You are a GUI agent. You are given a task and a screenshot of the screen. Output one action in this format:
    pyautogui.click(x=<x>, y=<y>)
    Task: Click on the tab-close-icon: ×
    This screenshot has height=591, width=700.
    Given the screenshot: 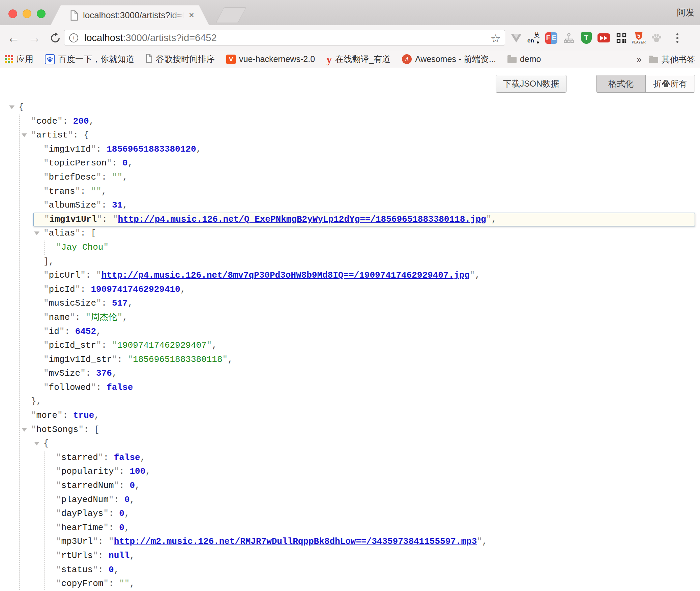 What is the action you would take?
    pyautogui.click(x=192, y=15)
    